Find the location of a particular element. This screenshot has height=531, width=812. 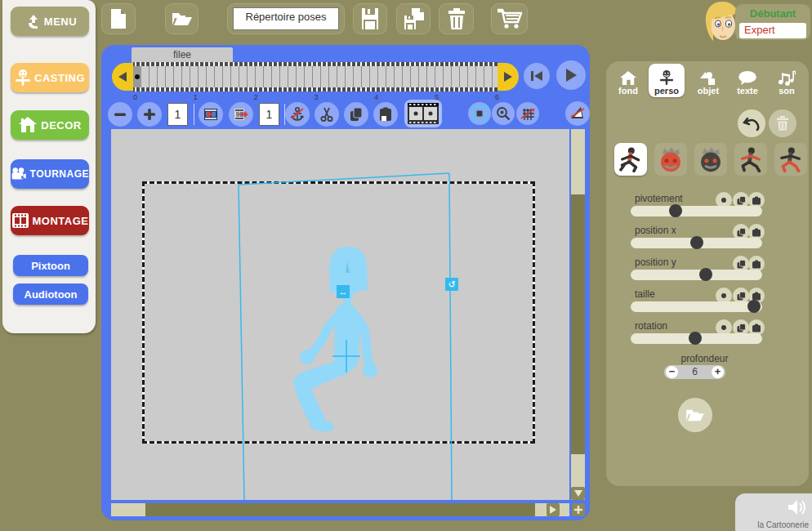

vertical-scrollbar is located at coordinates (578, 315).